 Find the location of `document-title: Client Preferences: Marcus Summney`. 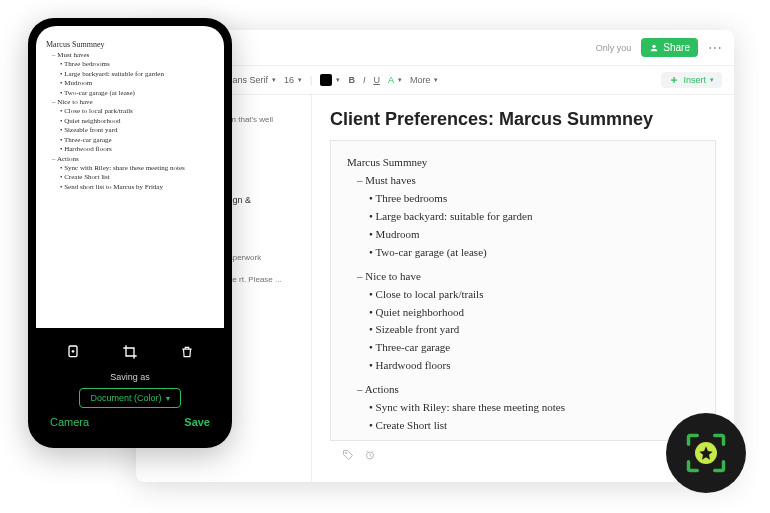

document-title: Client Preferences: Marcus Summney is located at coordinates (523, 120).